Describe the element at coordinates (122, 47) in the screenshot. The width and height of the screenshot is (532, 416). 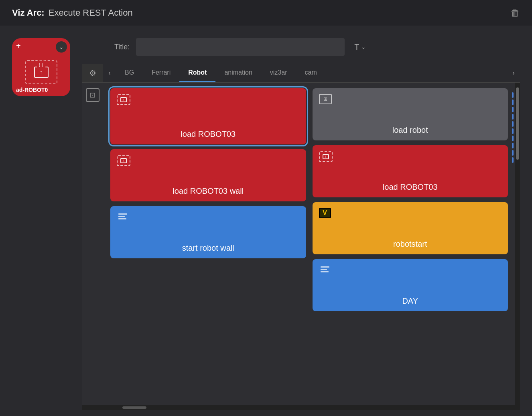
I see `title-label: Title:` at that location.